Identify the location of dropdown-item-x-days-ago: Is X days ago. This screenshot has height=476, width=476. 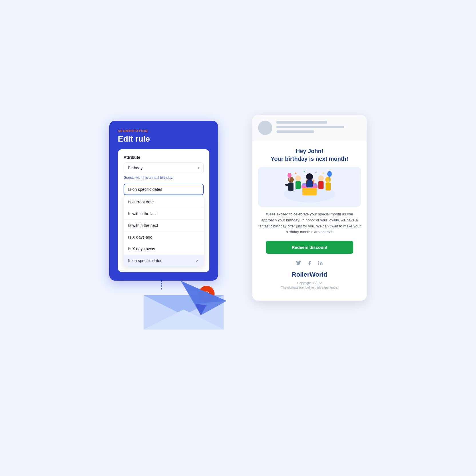
(164, 237).